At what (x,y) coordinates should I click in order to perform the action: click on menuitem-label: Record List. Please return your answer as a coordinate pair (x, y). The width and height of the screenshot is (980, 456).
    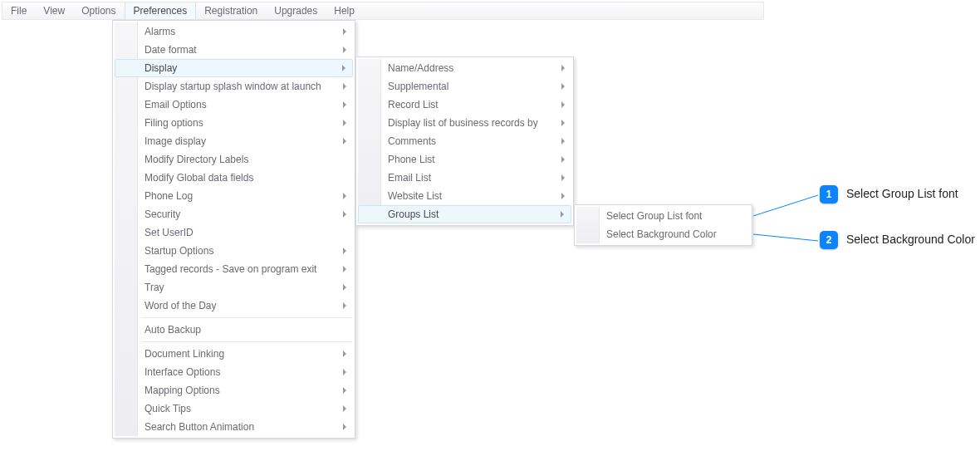
    Looking at the image, I should click on (414, 105).